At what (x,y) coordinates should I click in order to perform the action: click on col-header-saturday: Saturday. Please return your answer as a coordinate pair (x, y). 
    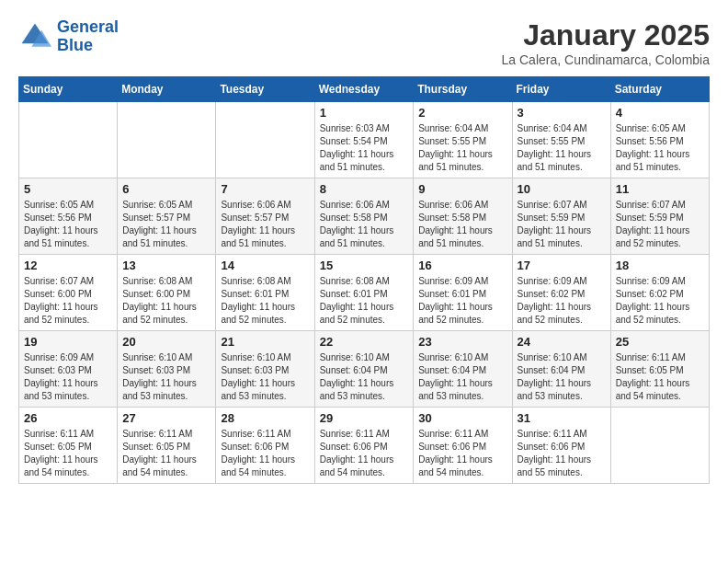
    Looking at the image, I should click on (660, 90).